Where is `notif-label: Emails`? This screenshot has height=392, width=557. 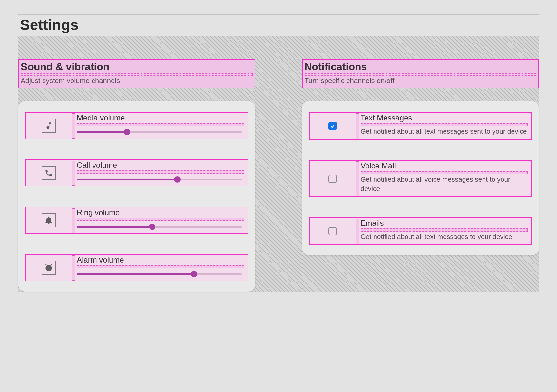
notif-label: Emails is located at coordinates (445, 223).